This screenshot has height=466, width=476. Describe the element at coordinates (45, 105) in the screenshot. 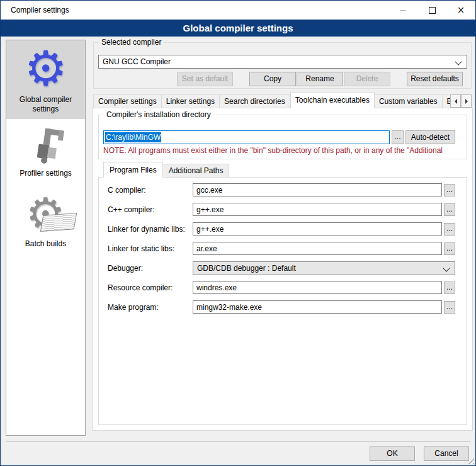

I see `sidebar-item-label: Global compiler settings` at that location.